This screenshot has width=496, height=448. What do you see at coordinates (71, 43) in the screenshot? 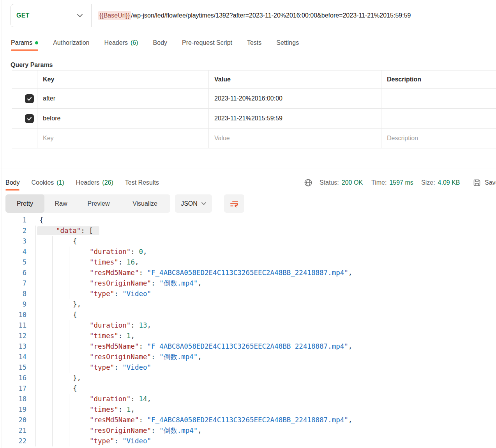
I see `tab-authorization: Authorization` at bounding box center [71, 43].